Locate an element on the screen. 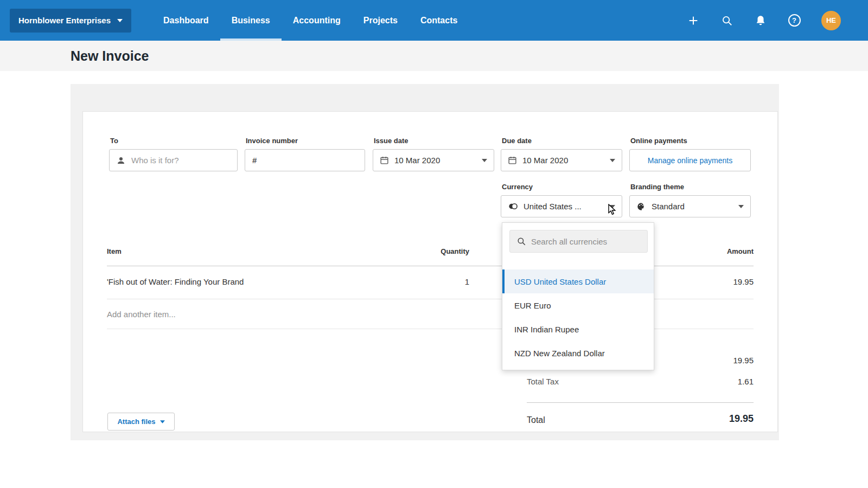  nav-item-projects: Projects is located at coordinates (381, 21).